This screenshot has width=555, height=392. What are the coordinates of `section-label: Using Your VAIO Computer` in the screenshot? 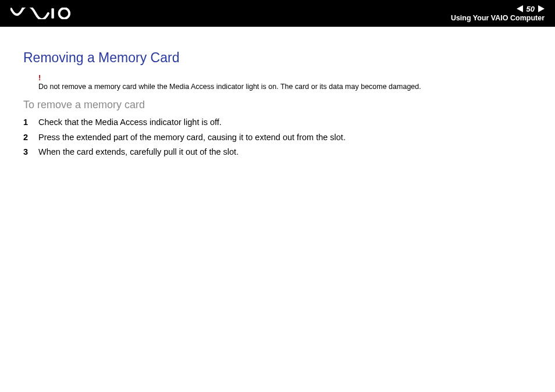 It's located at (498, 18).